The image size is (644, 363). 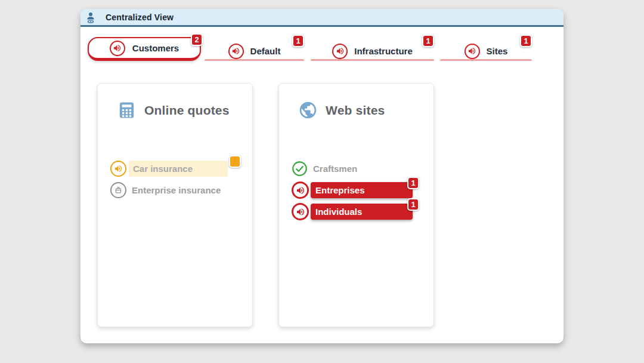 What do you see at coordinates (266, 51) in the screenshot?
I see `tab-label: Default` at bounding box center [266, 51].